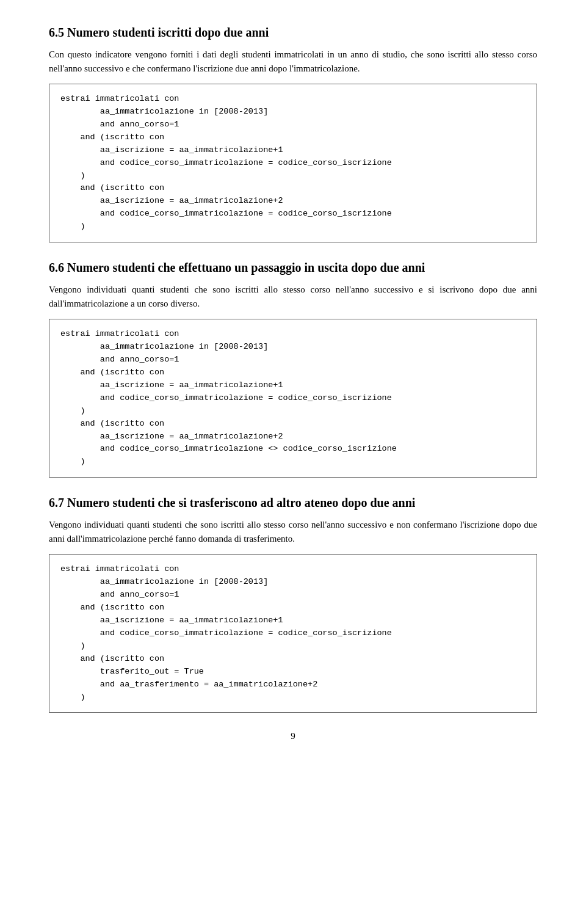 This screenshot has width=586, height=924. Describe the element at coordinates (293, 61) in the screenshot. I see `section-6-5-body: Con questo indicatore vengono forniti i …` at that location.